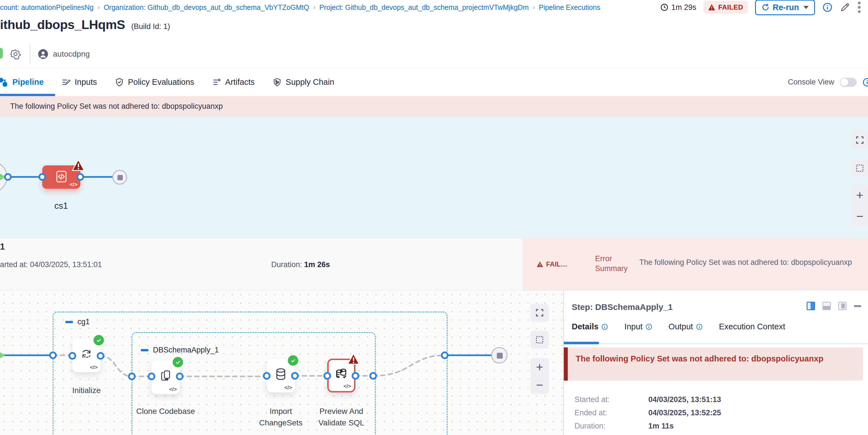 The height and width of the screenshot is (435, 868). I want to click on breadcrumb-account: count: automationPipelinesNg, so click(46, 7).